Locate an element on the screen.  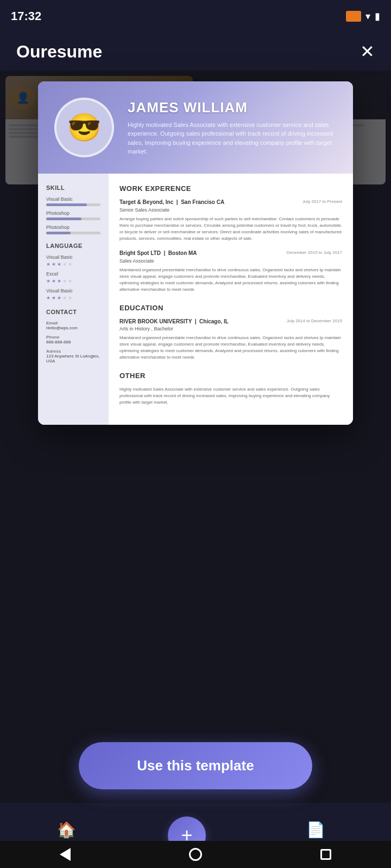
app-title: Ouresume is located at coordinates (59, 52).